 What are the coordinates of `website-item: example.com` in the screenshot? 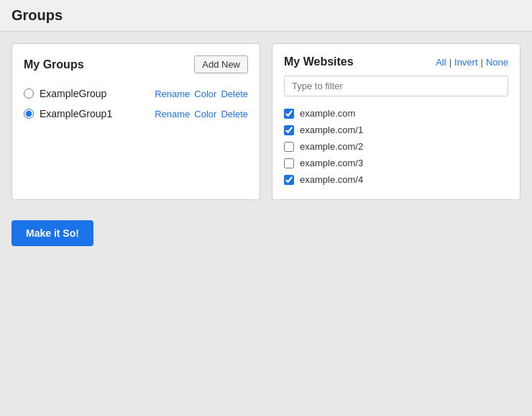 It's located at (396, 114).